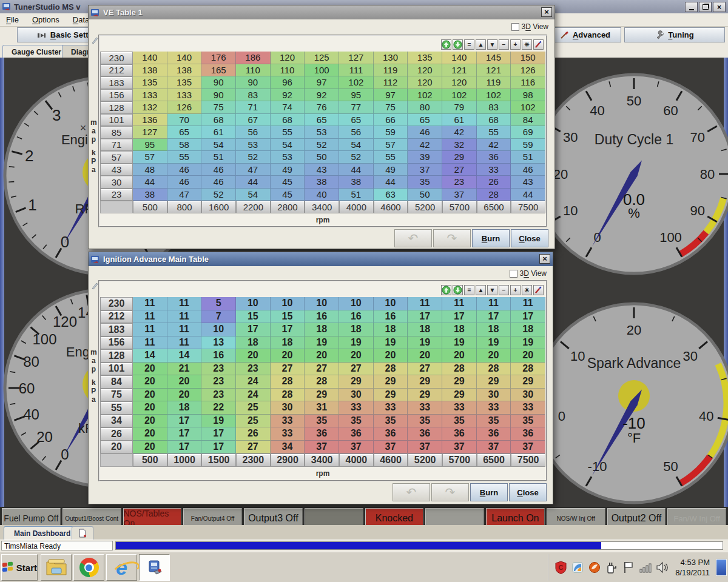  I want to click on ign-row-header: 128, so click(116, 356).